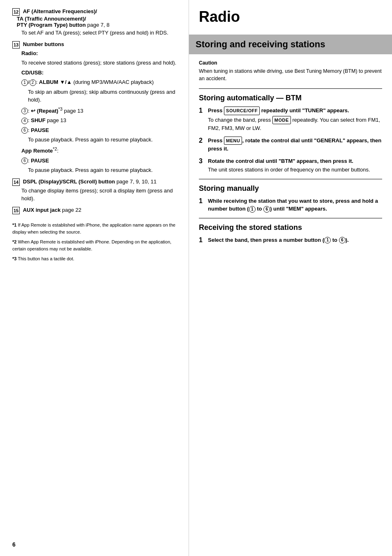 This screenshot has height=556, width=392. Describe the element at coordinates (267, 209) in the screenshot. I see `circle-6-manual: 6` at that location.